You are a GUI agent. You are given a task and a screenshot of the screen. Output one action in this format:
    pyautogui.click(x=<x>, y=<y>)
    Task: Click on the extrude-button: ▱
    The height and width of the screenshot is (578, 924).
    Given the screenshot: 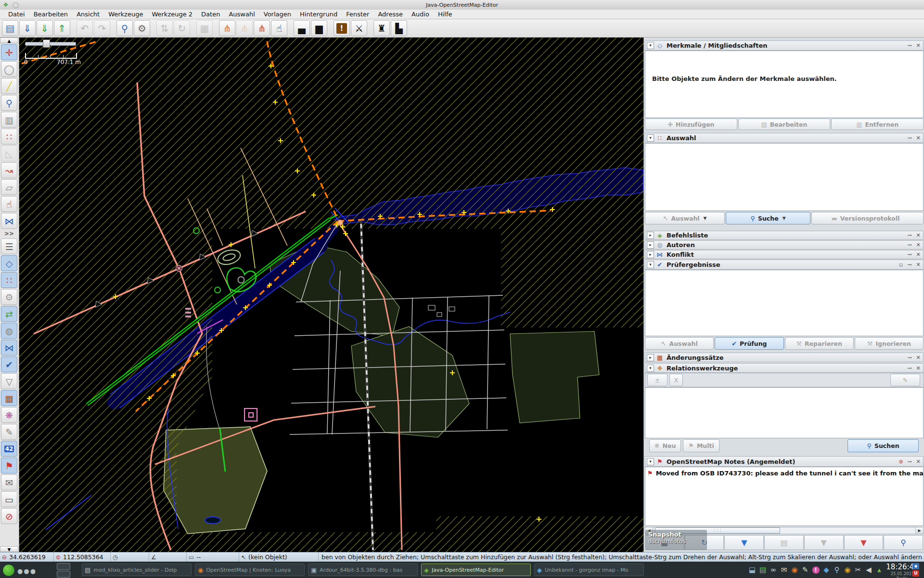 What is the action you would take?
    pyautogui.click(x=9, y=187)
    